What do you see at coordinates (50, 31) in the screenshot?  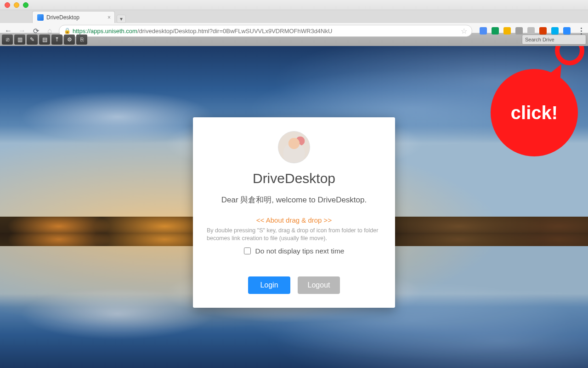 I see `home-button: ⌂` at bounding box center [50, 31].